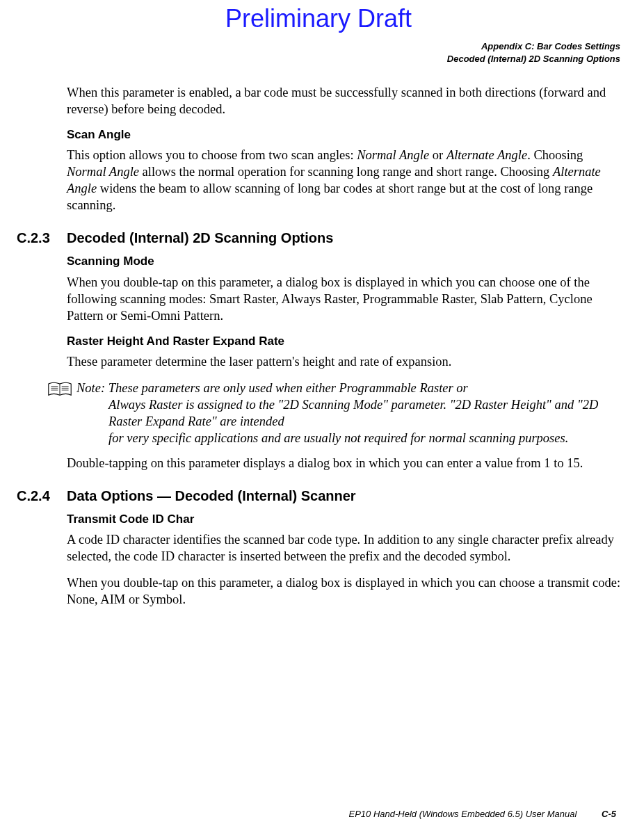 The width and height of the screenshot is (637, 840). Describe the element at coordinates (462, 814) in the screenshot. I see `footer-manual-title: EP10 Hand-Held (Windows Embedded 6.5) Us…` at that location.